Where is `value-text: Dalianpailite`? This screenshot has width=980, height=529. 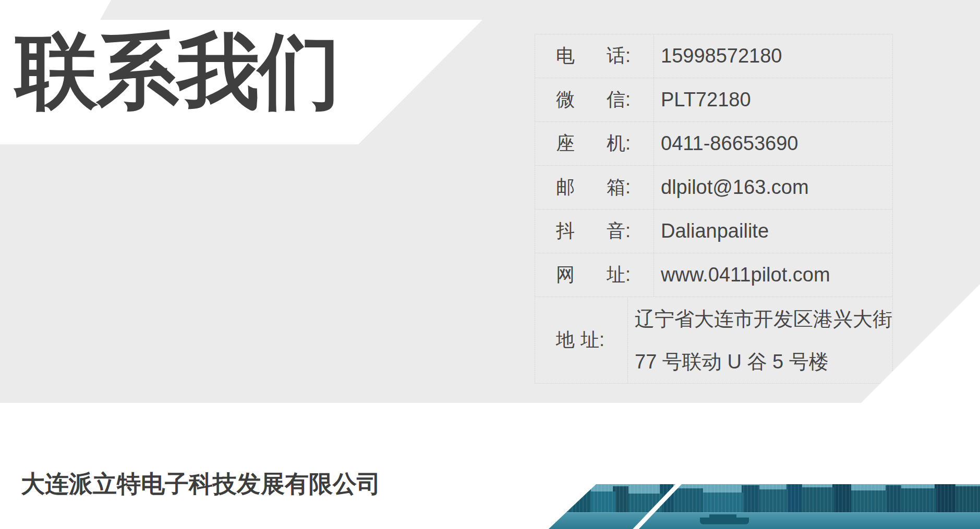
value-text: Dalianpailite is located at coordinates (777, 231).